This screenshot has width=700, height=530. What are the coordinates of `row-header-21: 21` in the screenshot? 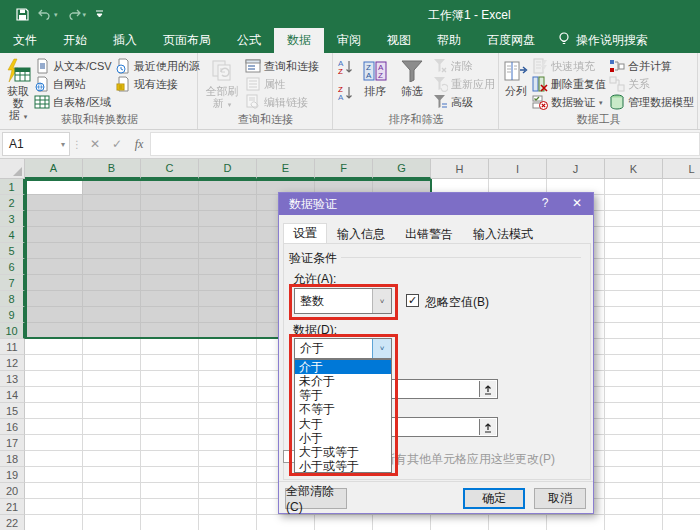 It's located at (12, 507).